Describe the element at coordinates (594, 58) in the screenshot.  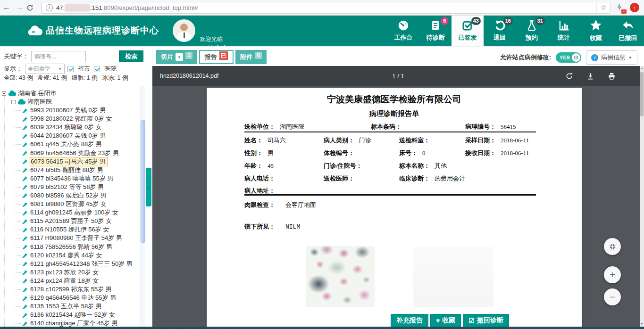
I see `info-icon: i` at that location.